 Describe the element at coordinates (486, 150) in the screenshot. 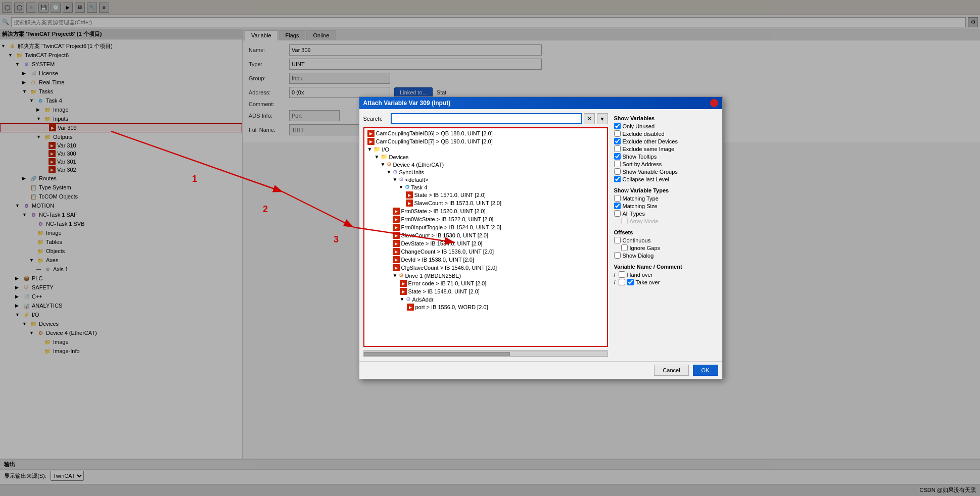

I see `modal-tree-io: ▼ 📁 I/O` at that location.